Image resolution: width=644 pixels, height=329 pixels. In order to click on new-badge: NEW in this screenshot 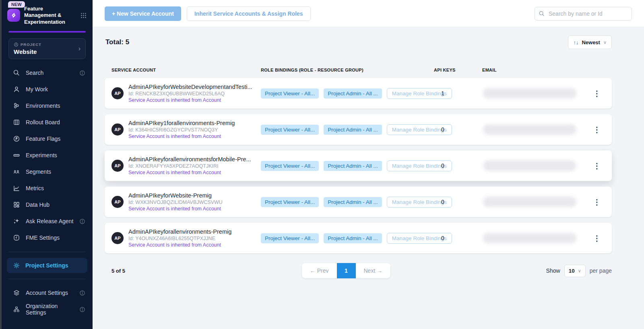, I will do `click(17, 4)`.